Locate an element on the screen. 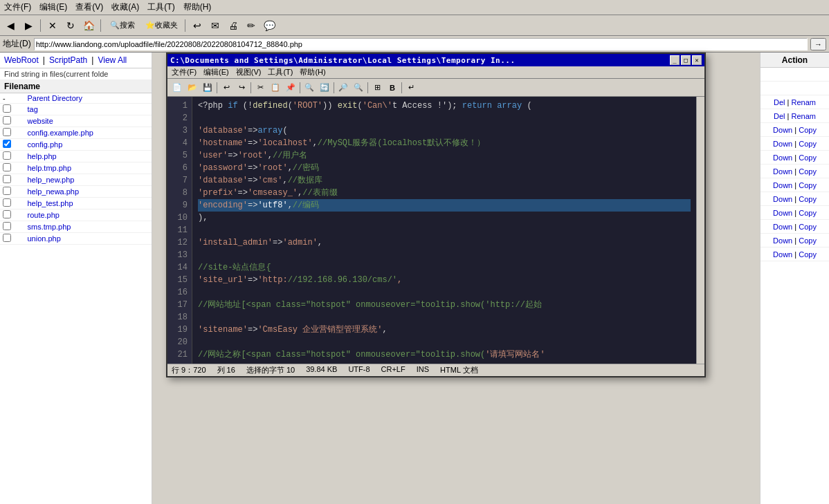 Image resolution: width=829 pixels, height=504 pixels. editor-redo-button: ↪ is located at coordinates (242, 88).